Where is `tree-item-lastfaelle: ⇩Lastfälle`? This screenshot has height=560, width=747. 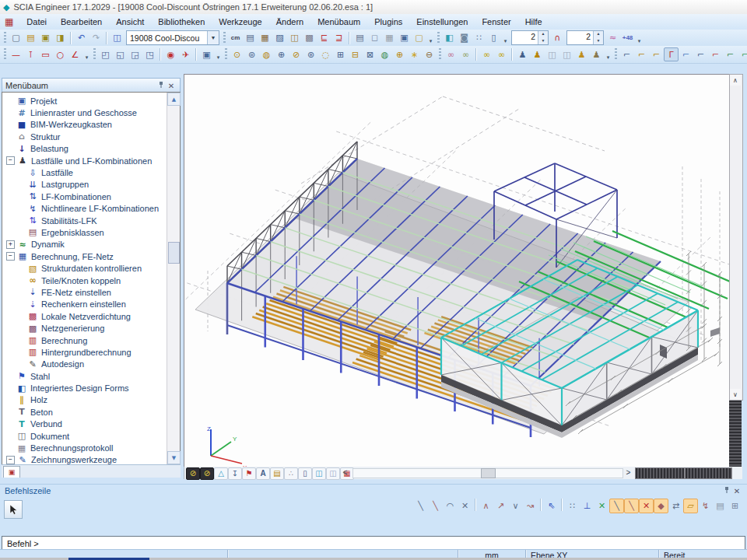 tree-item-lastfaelle: ⇩Lastfälle is located at coordinates (91, 173).